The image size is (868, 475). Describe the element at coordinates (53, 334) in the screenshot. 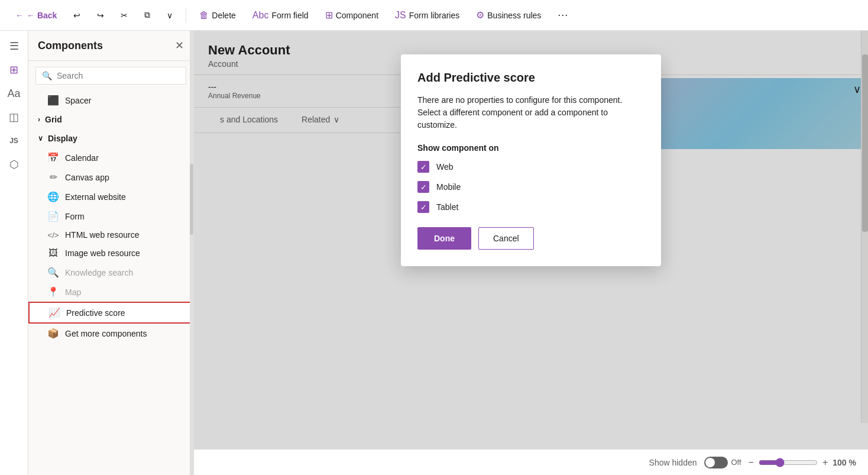

I see `getmore-icon: 📦` at that location.